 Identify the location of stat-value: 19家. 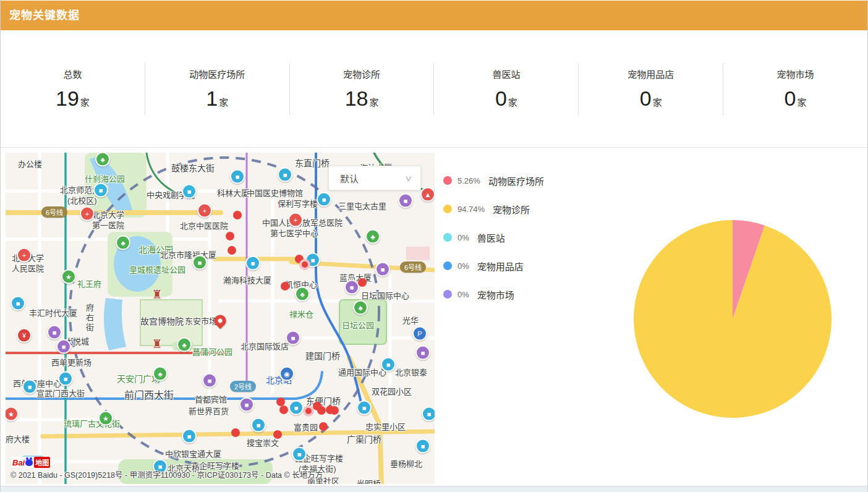
(73, 99).